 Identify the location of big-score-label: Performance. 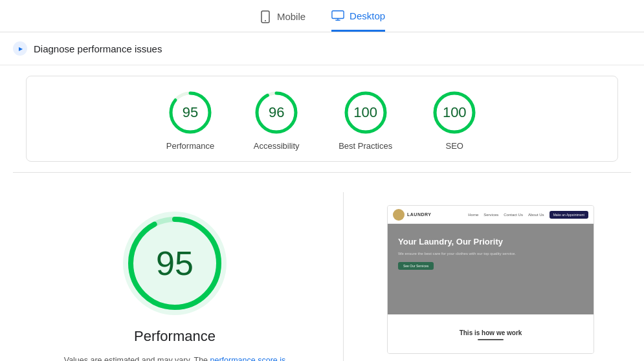
(175, 336).